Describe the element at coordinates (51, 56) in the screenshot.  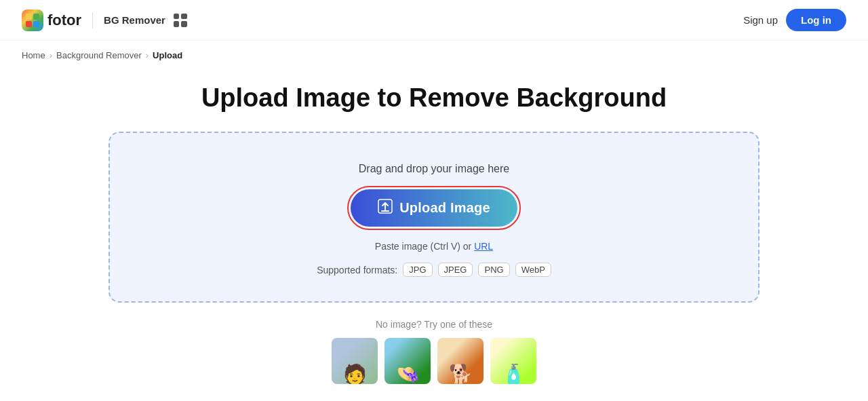
I see `breadcrumb-sep-1: ›` at that location.